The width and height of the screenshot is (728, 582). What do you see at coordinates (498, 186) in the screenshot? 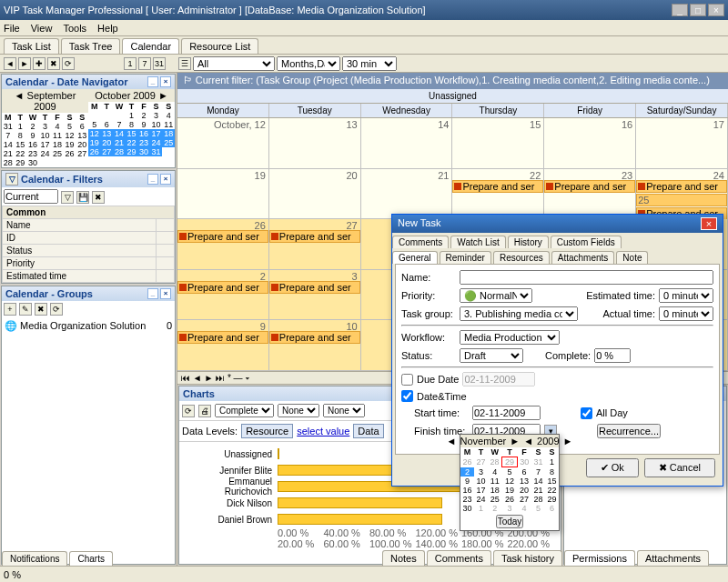
I see `calendar-event: Prepare and ser` at bounding box center [498, 186].